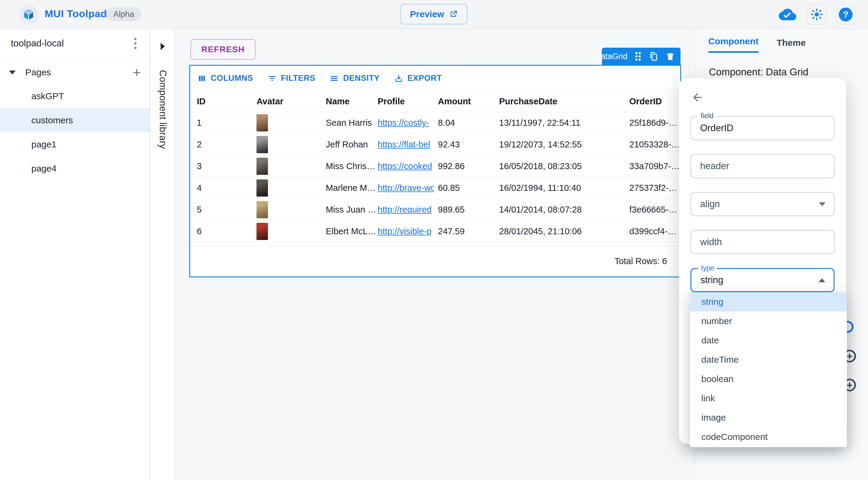 Image resolution: width=868 pixels, height=480 pixels. What do you see at coordinates (75, 96) in the screenshot?
I see `sidebar-item-askgpt: askGPT` at bounding box center [75, 96].